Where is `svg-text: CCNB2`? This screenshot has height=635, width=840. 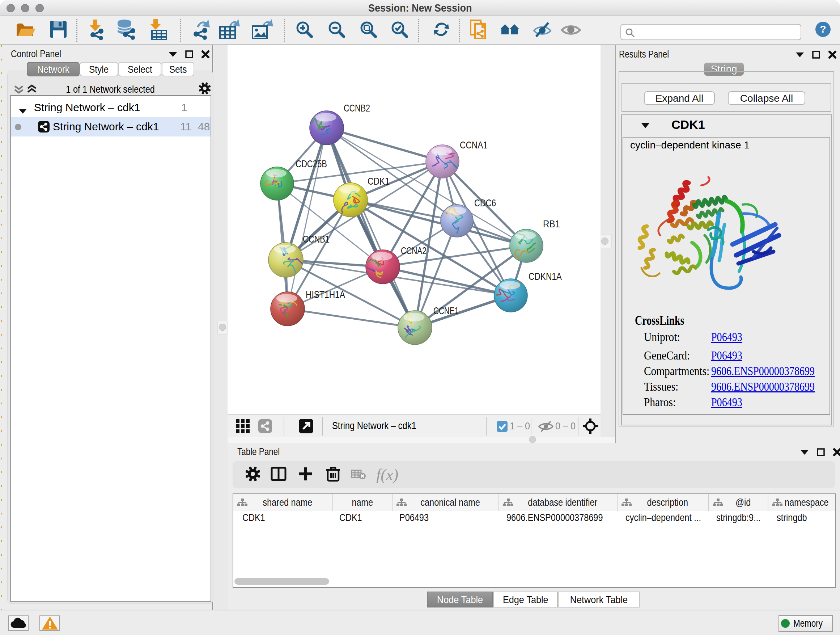
svg-text: CCNB2 is located at coordinates (357, 108).